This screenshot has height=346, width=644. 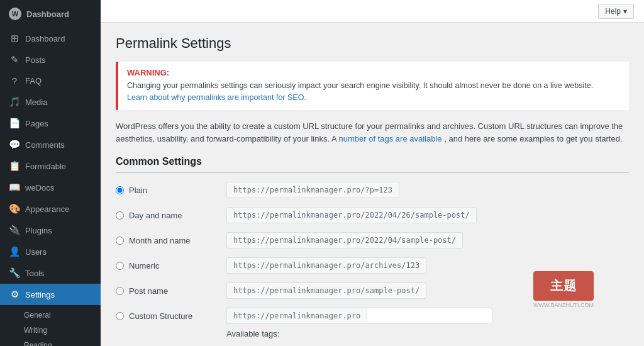 What do you see at coordinates (372, 291) in the screenshot?
I see `option-post-name: Post name https://permalinkmanager.pro/s…` at bounding box center [372, 291].